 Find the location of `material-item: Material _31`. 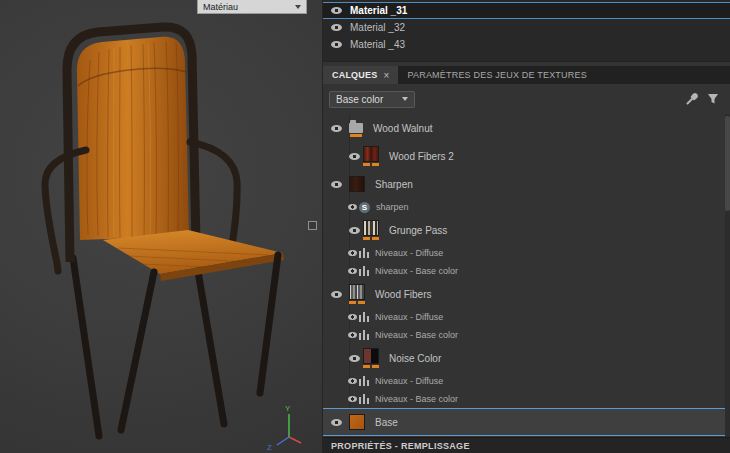

material-item: Material _31 is located at coordinates (526, 10).